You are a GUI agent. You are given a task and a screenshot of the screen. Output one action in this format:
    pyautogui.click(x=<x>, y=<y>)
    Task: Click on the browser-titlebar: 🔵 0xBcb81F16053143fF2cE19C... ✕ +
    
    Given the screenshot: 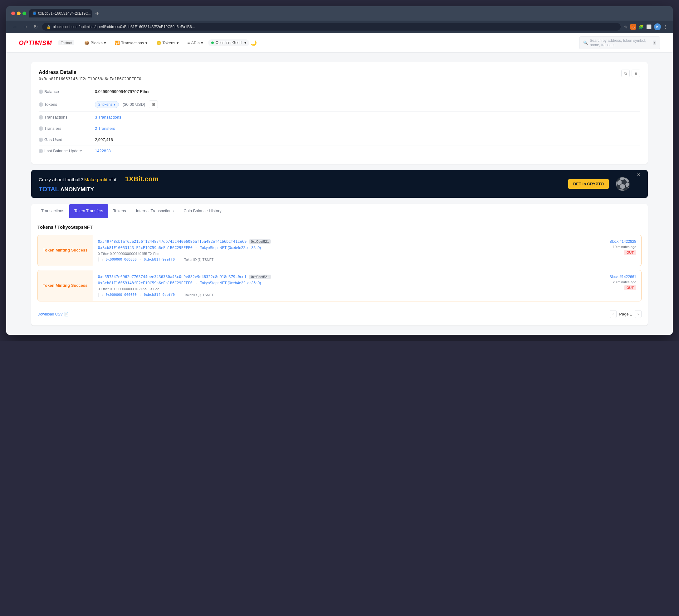 What is the action you would take?
    pyautogui.click(x=340, y=13)
    